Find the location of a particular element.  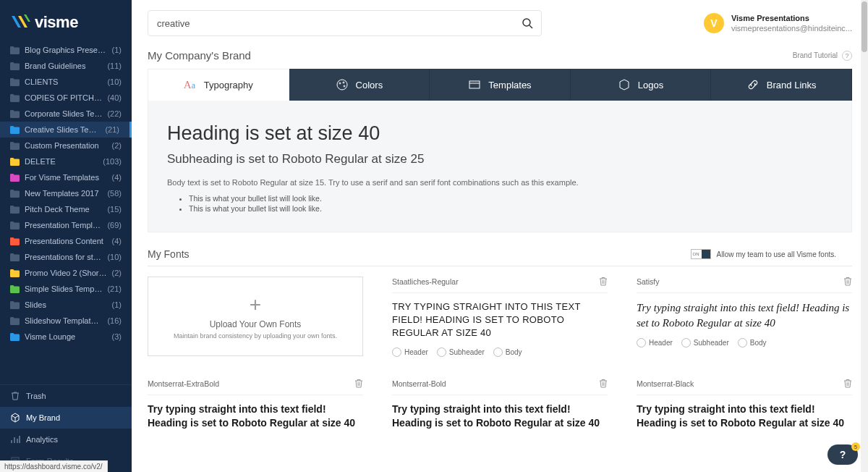

tab-label: Brand Links is located at coordinates (791, 85).